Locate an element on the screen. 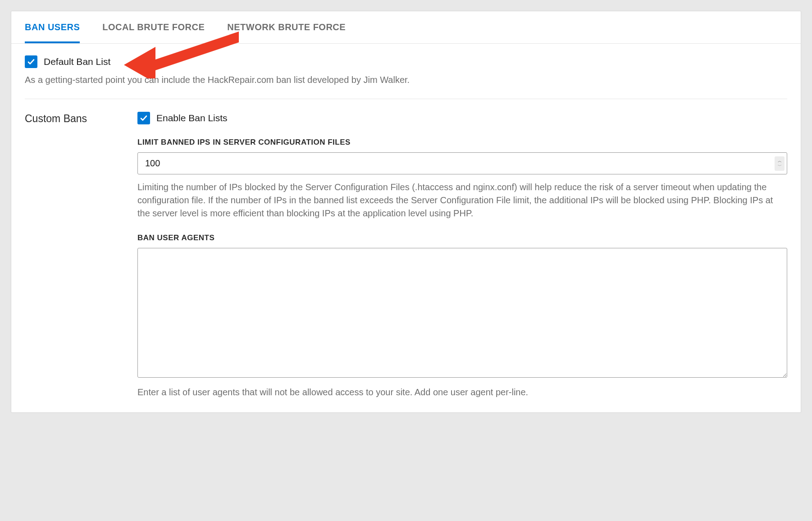 The image size is (812, 521). tab-network-brute-force: NETWORK BRUTE FORCE is located at coordinates (287, 27).